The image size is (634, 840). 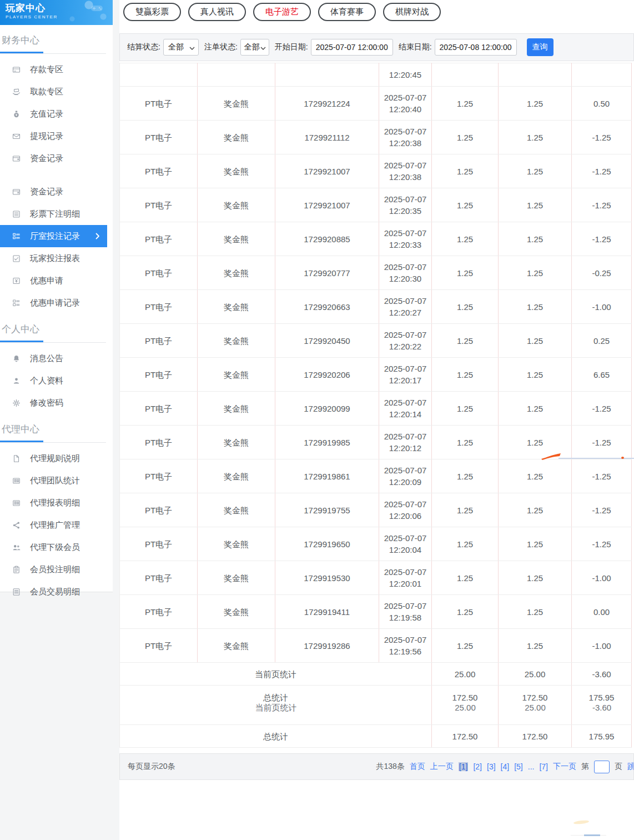 What do you see at coordinates (276, 706) in the screenshot?
I see `grand-summary-label: 总统计` at bounding box center [276, 706].